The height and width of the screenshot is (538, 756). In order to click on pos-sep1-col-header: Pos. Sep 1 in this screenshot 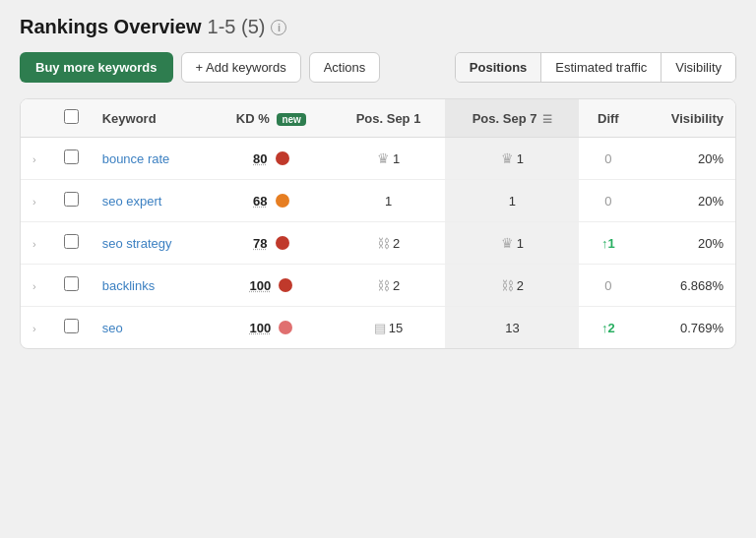, I will do `click(389, 118)`.